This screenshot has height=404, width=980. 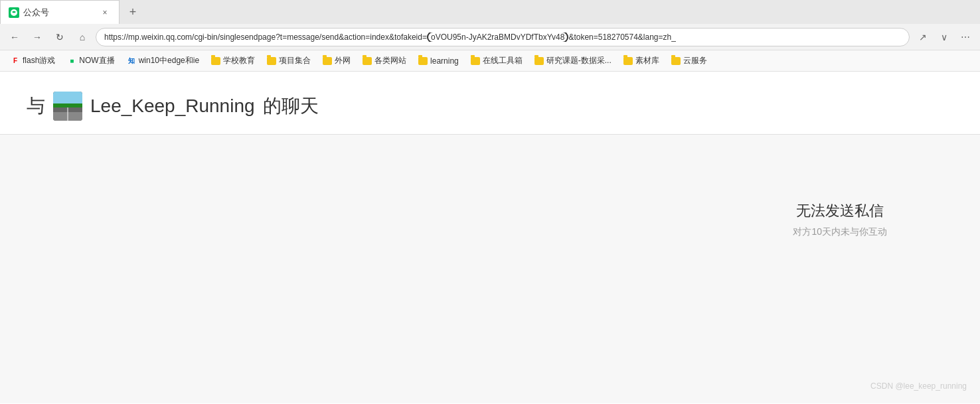 I want to click on tab-close-button: ×, so click(x=105, y=13).